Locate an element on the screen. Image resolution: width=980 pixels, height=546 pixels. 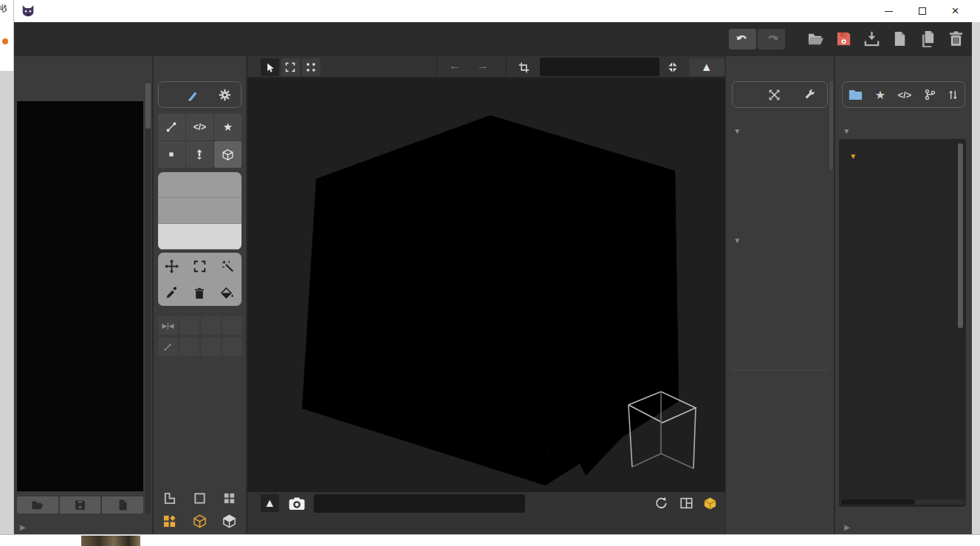
minimize-button is located at coordinates (889, 11).